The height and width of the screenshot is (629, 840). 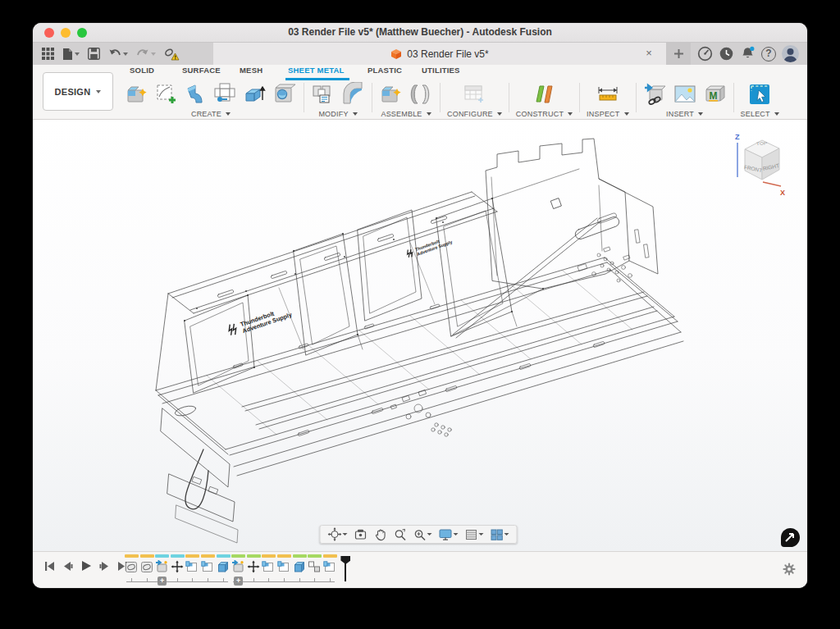 What do you see at coordinates (94, 54) in the screenshot?
I see `save-button` at bounding box center [94, 54].